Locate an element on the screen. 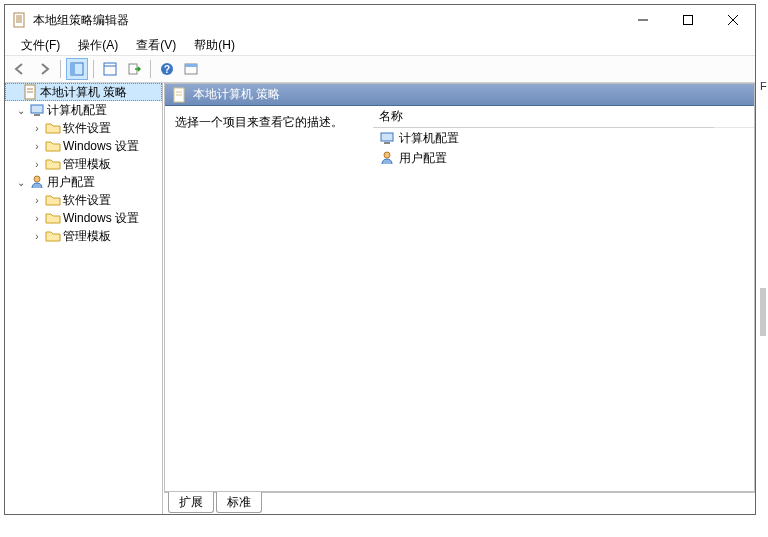 This screenshot has width=768, height=537. column-header-name: 名称 is located at coordinates (564, 117).